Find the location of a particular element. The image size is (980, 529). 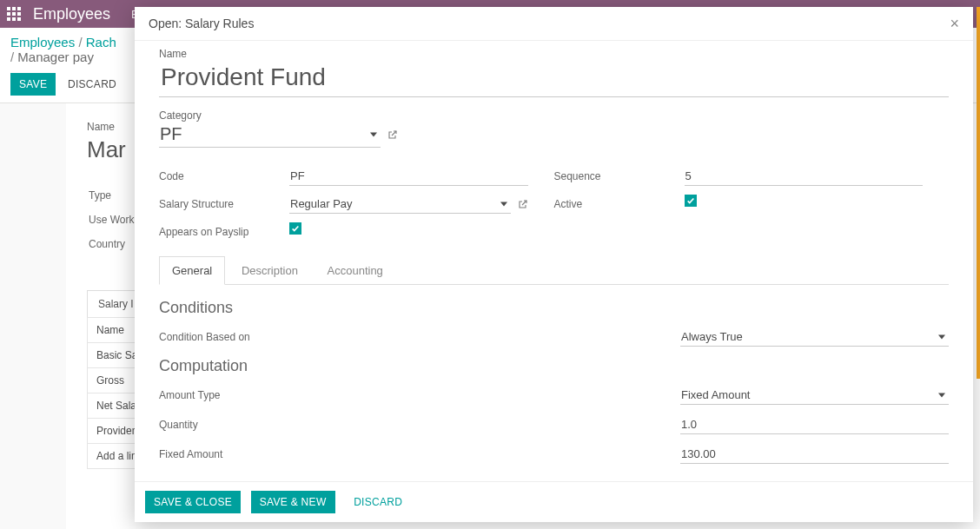

amount-type-label: Amount Type is located at coordinates (420, 395).